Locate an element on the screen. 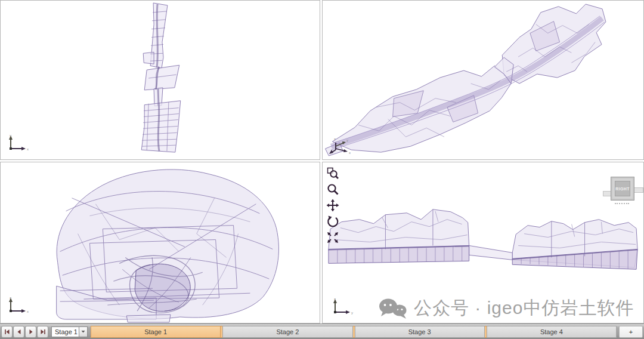 The width and height of the screenshot is (644, 339). view-cube-right-edge is located at coordinates (639, 190).